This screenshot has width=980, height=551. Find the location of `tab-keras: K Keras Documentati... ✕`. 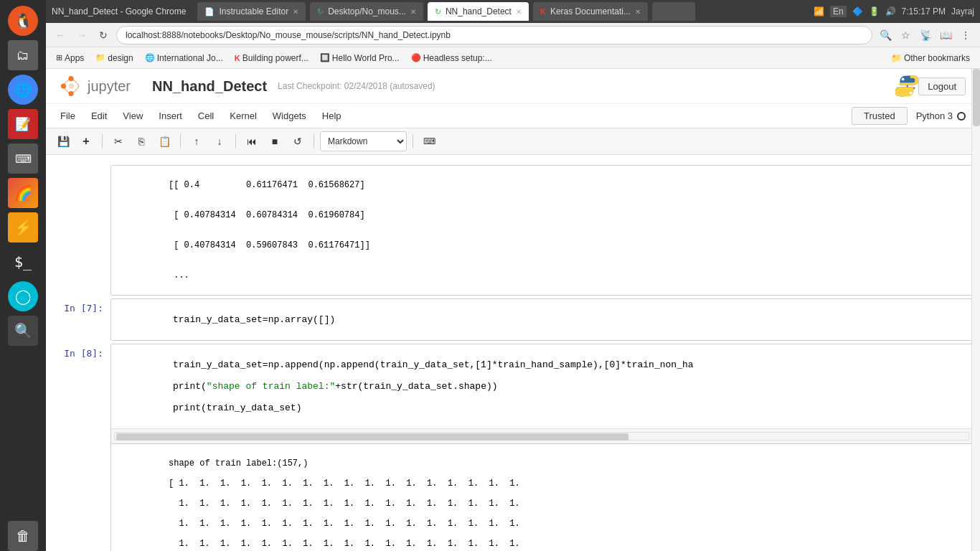

tab-keras: K Keras Documentati... ✕ is located at coordinates (590, 11).